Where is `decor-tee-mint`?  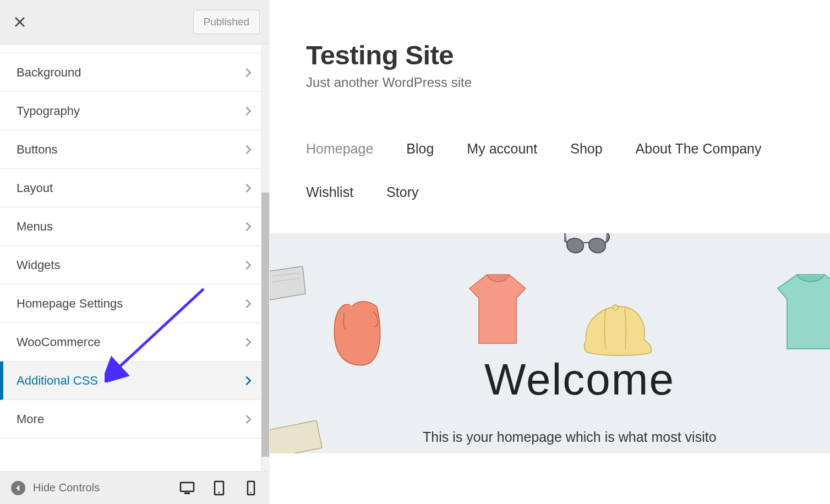 decor-tee-mint is located at coordinates (802, 313).